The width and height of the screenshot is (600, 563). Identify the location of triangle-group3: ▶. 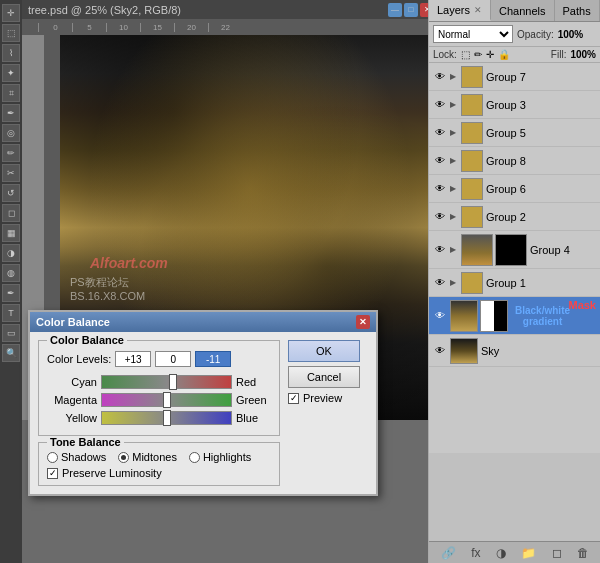
(453, 104).